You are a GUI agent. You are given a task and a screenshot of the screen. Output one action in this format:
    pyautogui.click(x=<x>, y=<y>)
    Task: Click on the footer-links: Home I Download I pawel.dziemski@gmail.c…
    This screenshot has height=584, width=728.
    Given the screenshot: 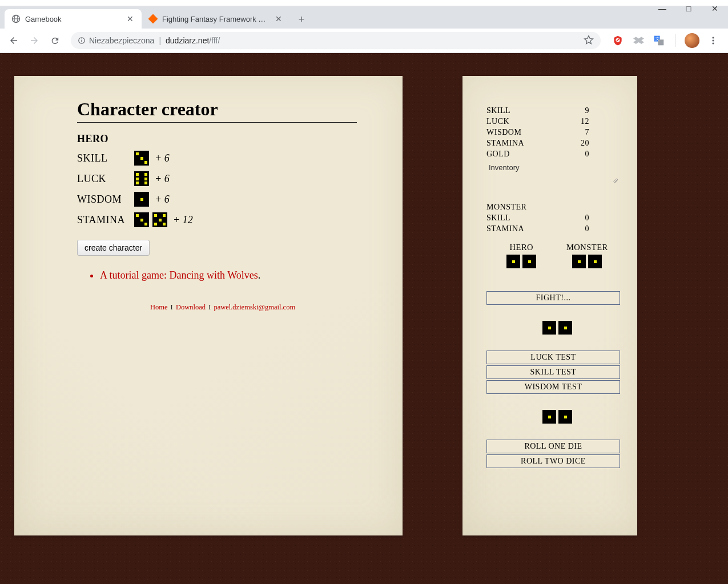 What is the action you would take?
    pyautogui.click(x=223, y=307)
    